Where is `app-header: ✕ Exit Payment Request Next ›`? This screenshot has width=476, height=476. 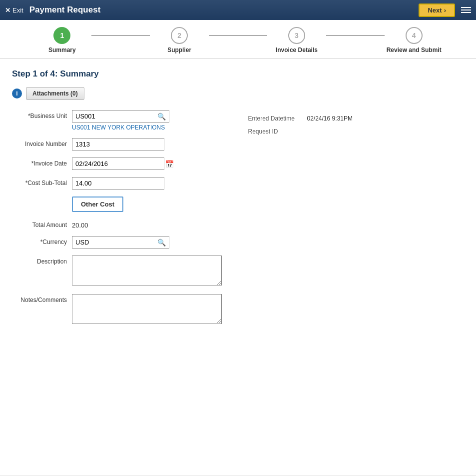
app-header: ✕ Exit Payment Request Next › is located at coordinates (238, 10).